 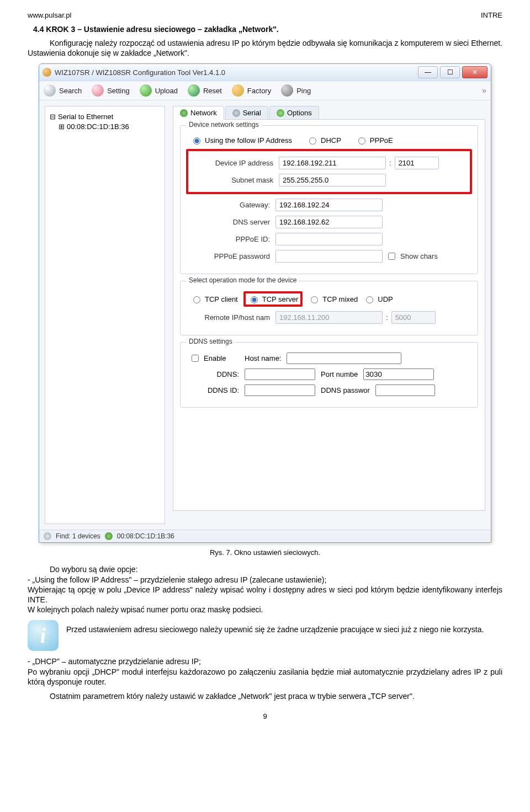 What do you see at coordinates (296, 90) in the screenshot?
I see `ping-button: Ping` at bounding box center [296, 90].